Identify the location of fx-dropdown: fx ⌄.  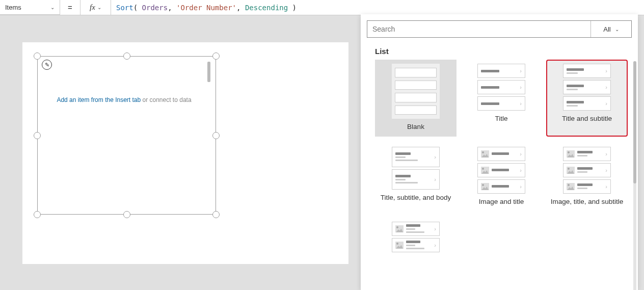
(96, 7).